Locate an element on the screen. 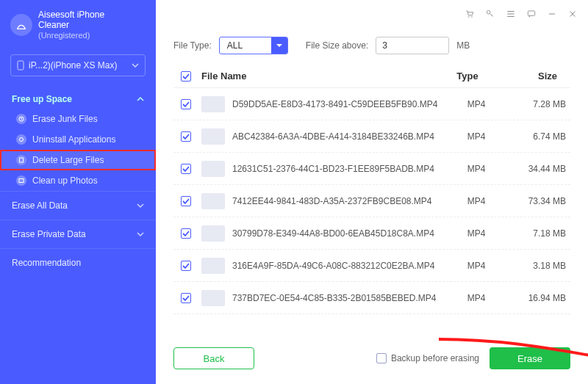 This screenshot has height=384, width=588. footer: Back Backup before erasing Erase is located at coordinates (372, 358).